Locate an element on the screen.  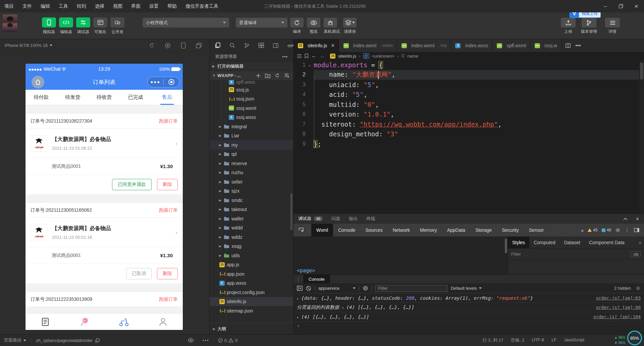
multi-window-icon is located at coordinates (199, 46).